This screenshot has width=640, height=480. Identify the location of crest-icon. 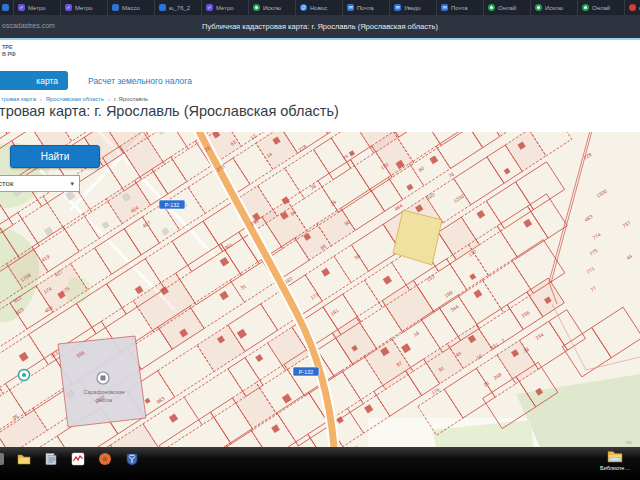
(132, 459).